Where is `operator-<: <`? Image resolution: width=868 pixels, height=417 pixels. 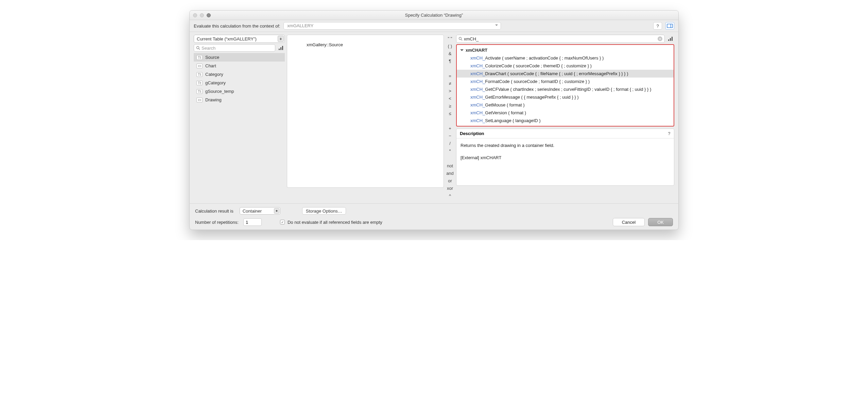 operator-<: < is located at coordinates (450, 99).